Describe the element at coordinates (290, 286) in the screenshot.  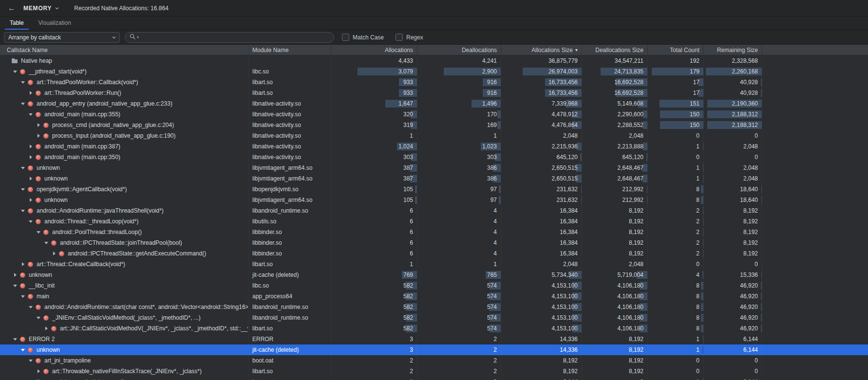
I see `module-name: libc.so` at that location.